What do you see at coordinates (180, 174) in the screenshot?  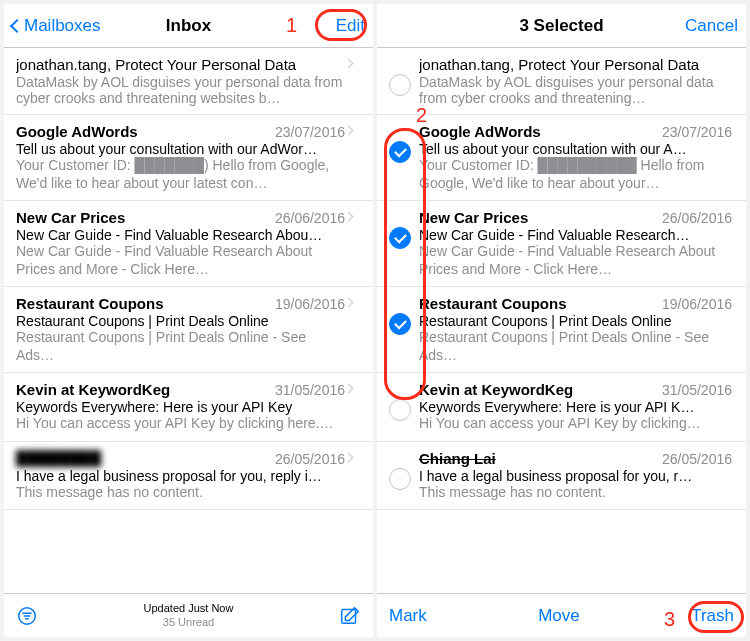 I see `message-preview: Your Customer ID: ███████) Hello from Go…` at bounding box center [180, 174].